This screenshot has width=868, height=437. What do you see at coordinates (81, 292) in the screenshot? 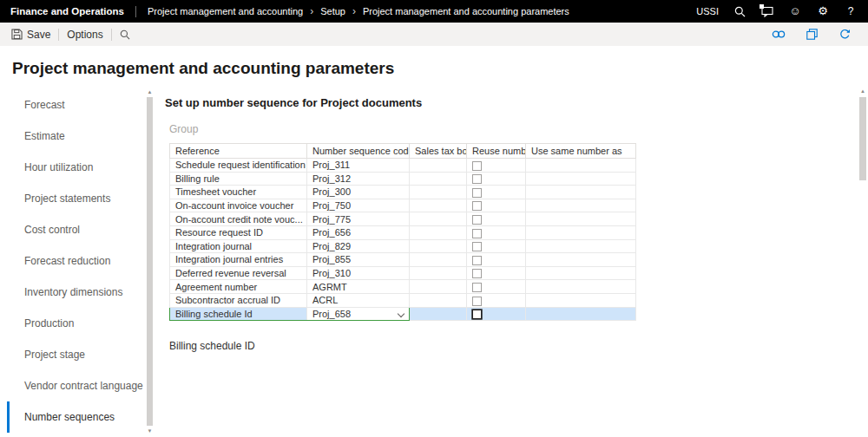
I see `sidebar-item: Inventory dimensions` at bounding box center [81, 292].